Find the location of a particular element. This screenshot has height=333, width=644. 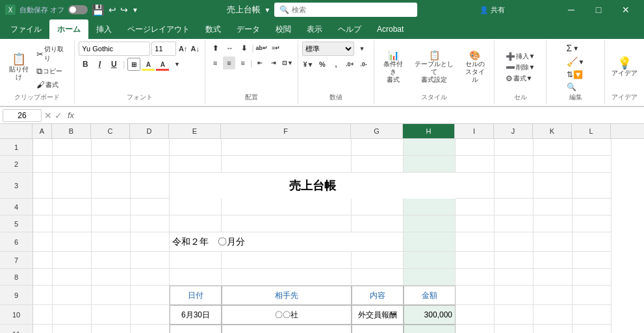

sum-button: Σ ▼ is located at coordinates (574, 48).